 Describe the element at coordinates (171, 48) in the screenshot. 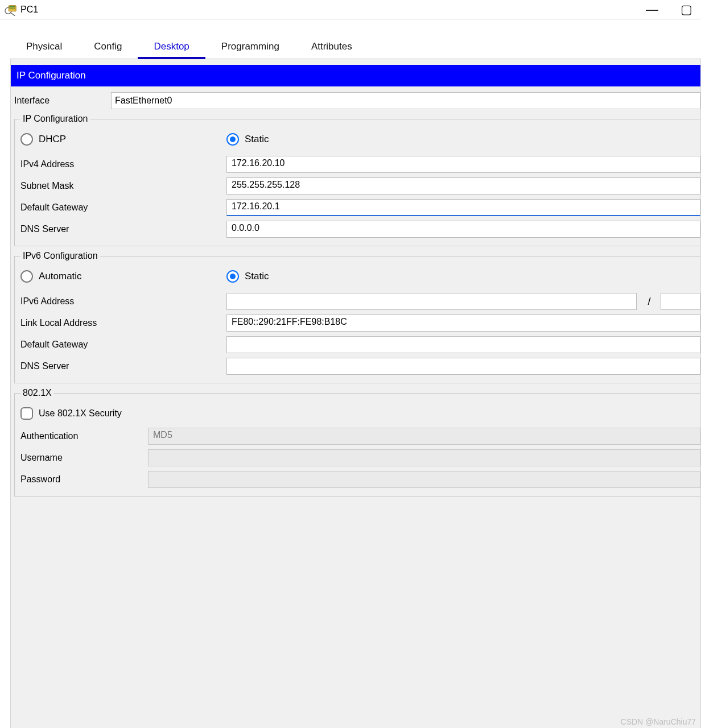

I see `tab-desktop: Desktop` at that location.